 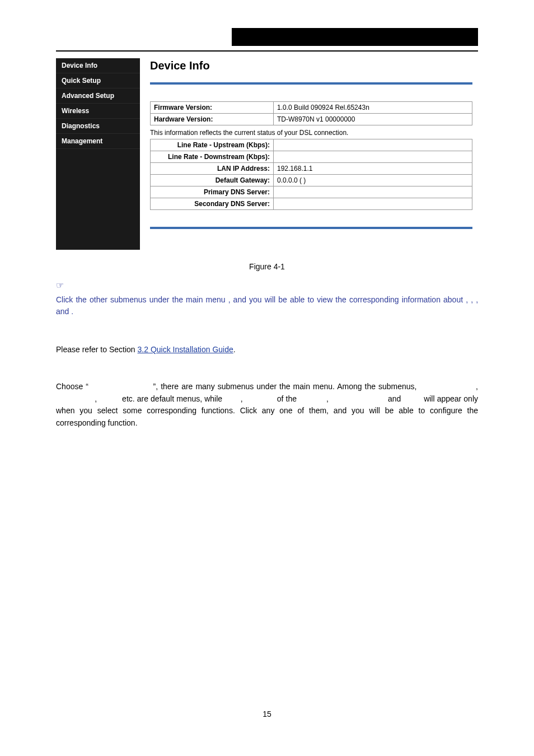 What do you see at coordinates (311, 83) in the screenshot?
I see `divider-top` at bounding box center [311, 83].